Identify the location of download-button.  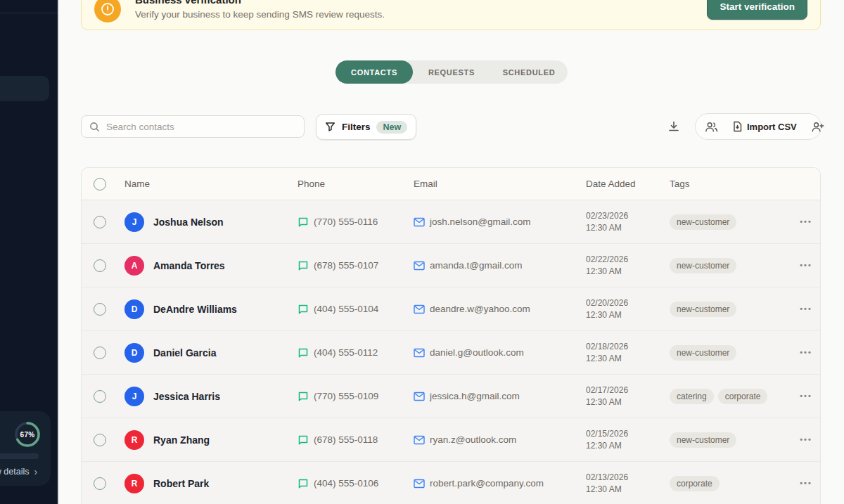
(674, 127).